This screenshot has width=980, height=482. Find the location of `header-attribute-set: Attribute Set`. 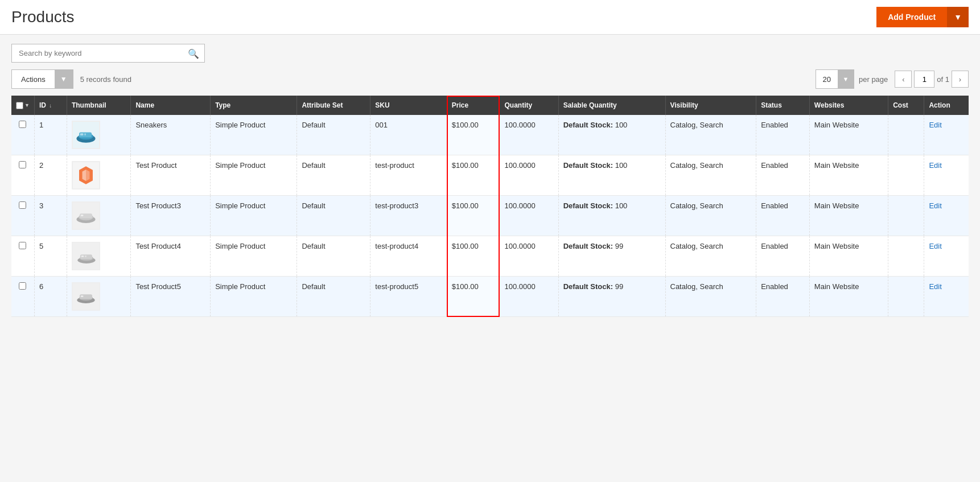

header-attribute-set: Attribute Set is located at coordinates (333, 105).